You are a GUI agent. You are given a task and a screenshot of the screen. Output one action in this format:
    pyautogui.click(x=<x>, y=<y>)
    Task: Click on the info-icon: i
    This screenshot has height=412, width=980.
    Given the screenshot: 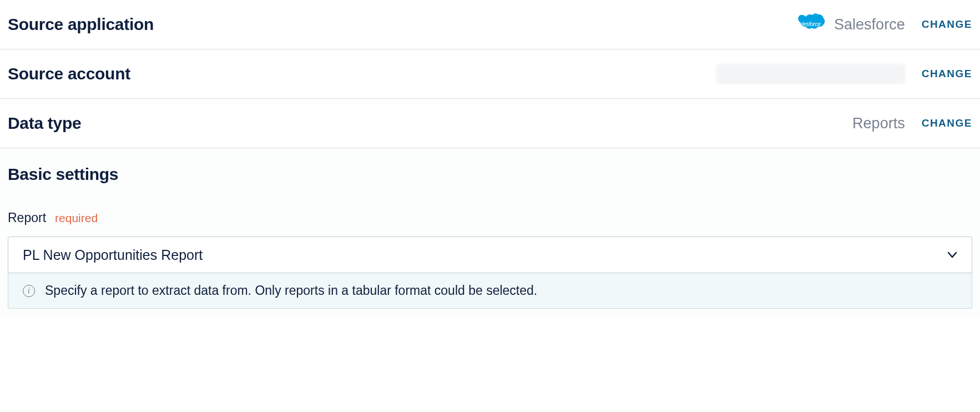 What is the action you would take?
    pyautogui.click(x=29, y=291)
    